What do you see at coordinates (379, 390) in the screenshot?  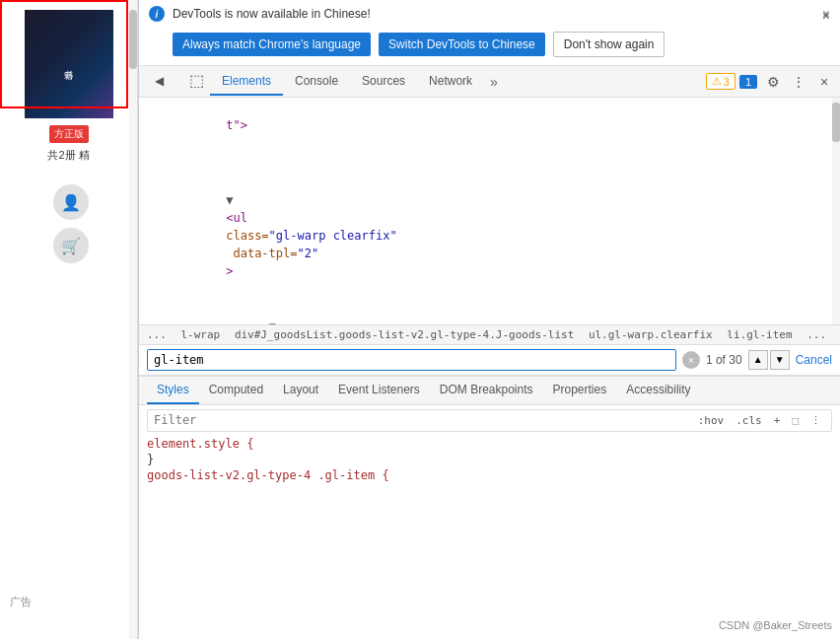 I see `tab-event-listeners: Event Listeners` at bounding box center [379, 390].